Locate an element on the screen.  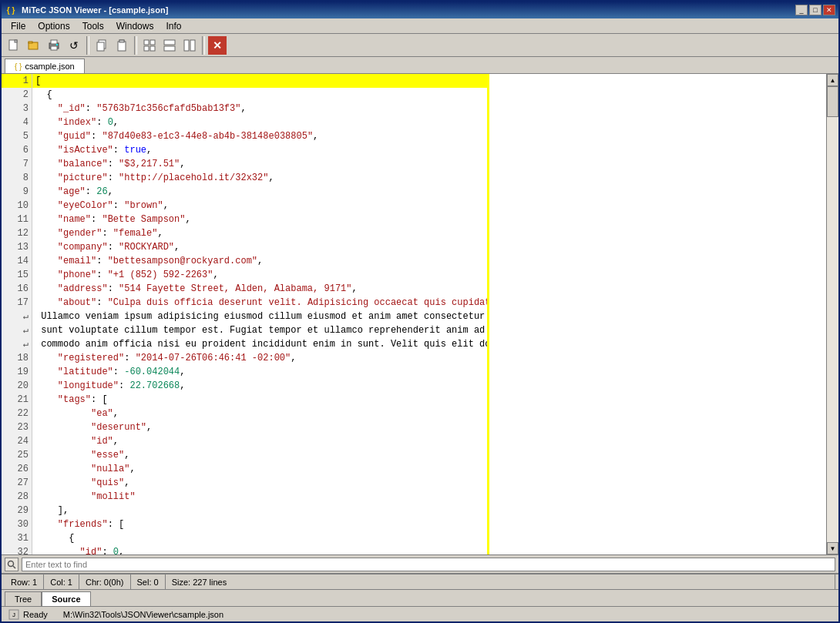
scroll-thumb is located at coordinates (832, 102).